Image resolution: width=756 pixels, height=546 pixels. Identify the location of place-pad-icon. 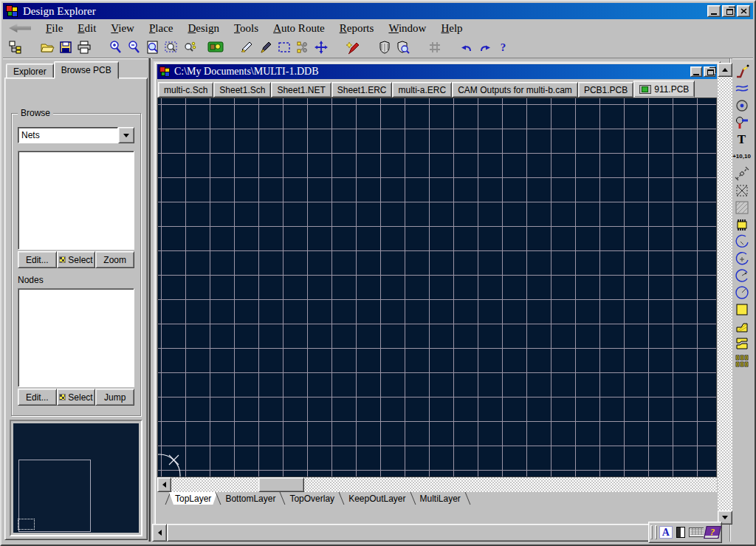
(742, 105).